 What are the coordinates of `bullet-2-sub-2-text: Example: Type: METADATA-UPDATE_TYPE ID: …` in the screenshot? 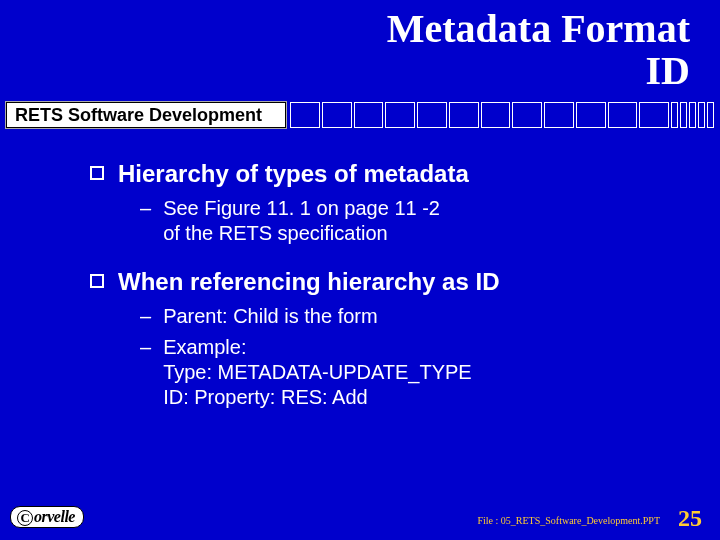 It's located at (318, 372).